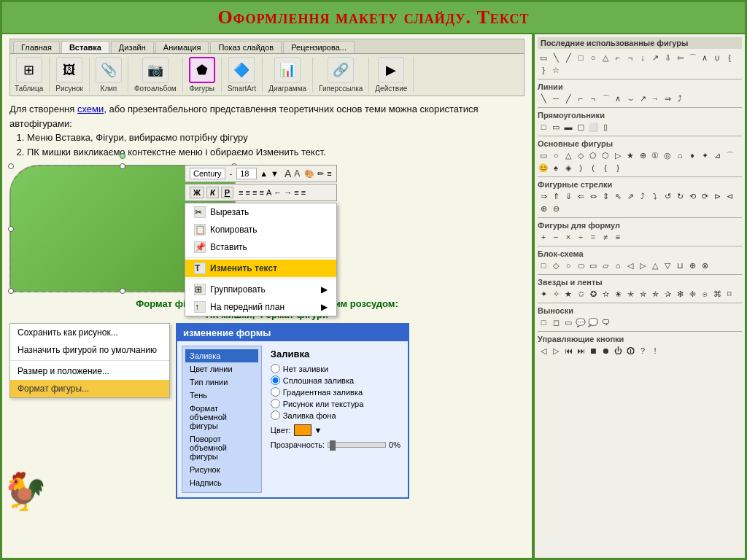  I want to click on flow-14: ⊗, so click(705, 265).